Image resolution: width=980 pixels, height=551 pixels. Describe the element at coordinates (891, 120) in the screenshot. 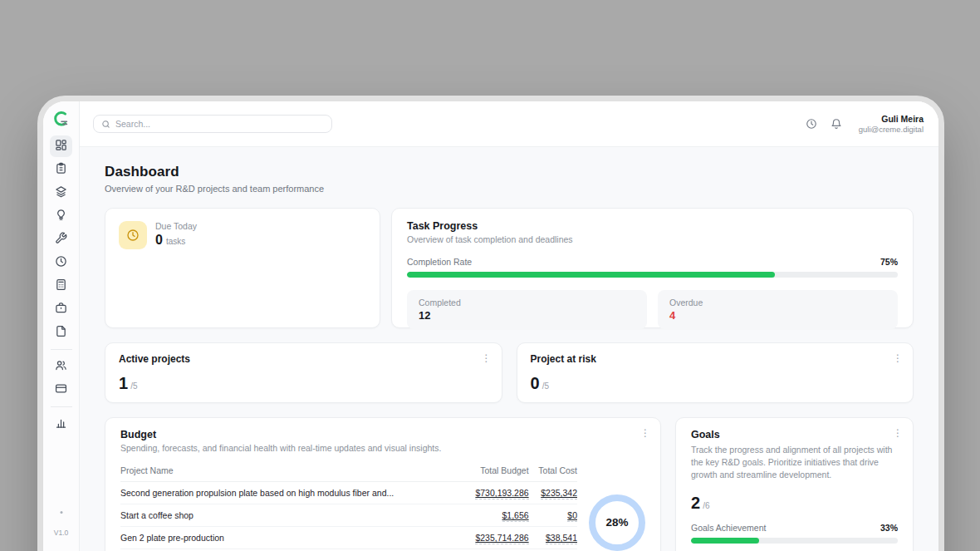

I see `user-name: Guli Meira` at that location.